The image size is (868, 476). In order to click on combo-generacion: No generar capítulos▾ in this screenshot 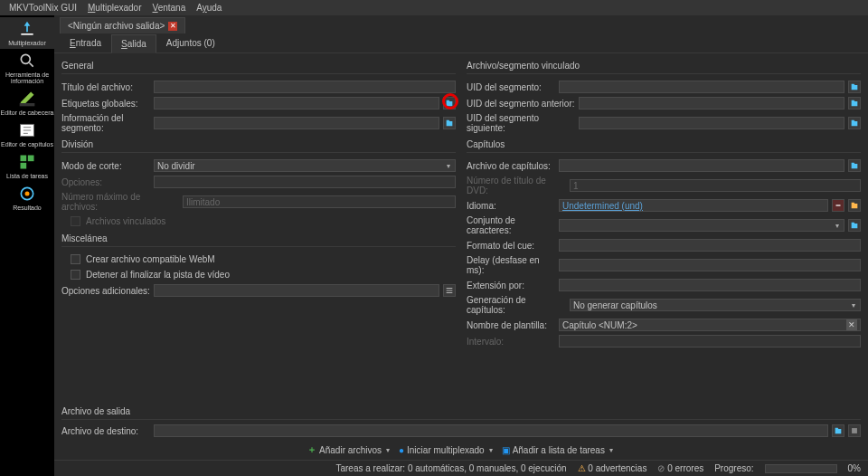, I will do `click(715, 305)`.